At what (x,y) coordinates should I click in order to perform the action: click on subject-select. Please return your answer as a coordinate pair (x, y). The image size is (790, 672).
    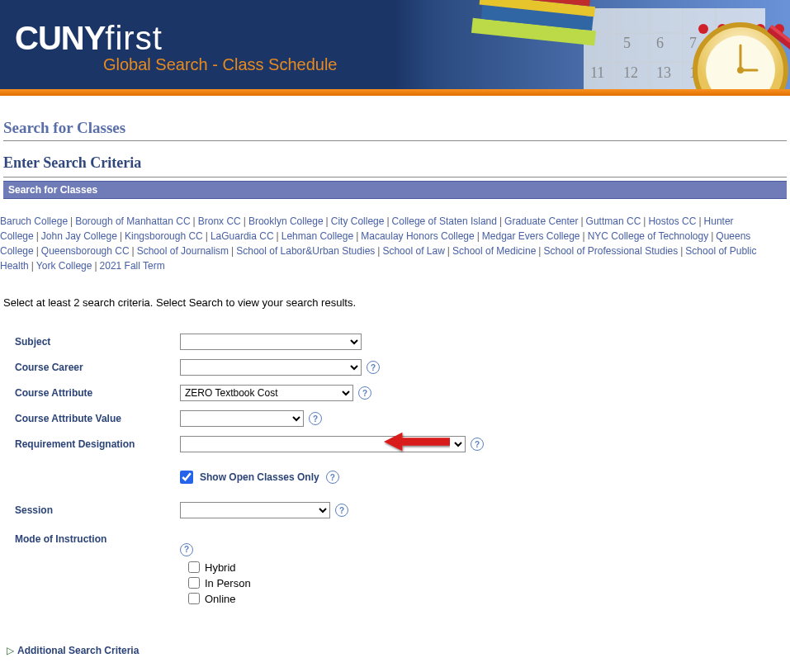
    Looking at the image, I should click on (271, 342).